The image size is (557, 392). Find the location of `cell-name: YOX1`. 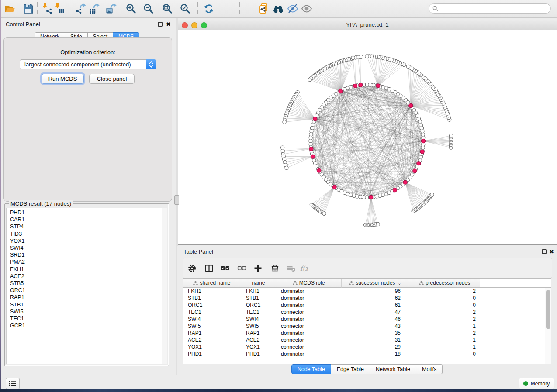

cell-name: YOX1 is located at coordinates (259, 347).